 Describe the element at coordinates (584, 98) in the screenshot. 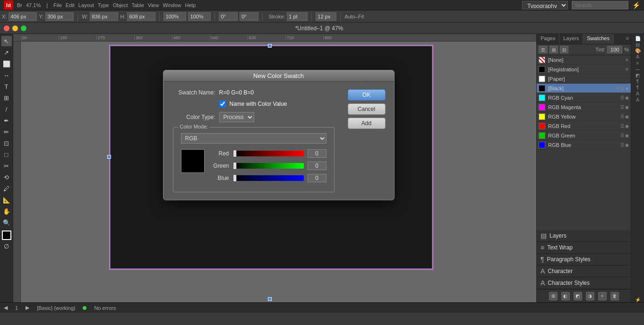

I see `swatch-rgb-cyan: RGB Cyan ☰ ◉` at that location.